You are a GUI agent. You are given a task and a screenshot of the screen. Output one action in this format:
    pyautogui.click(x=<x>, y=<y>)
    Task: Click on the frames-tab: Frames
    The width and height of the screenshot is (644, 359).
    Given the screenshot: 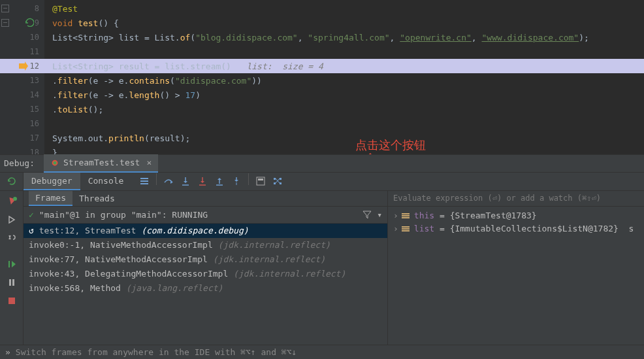 What is the action you would take?
    pyautogui.click(x=51, y=199)
    